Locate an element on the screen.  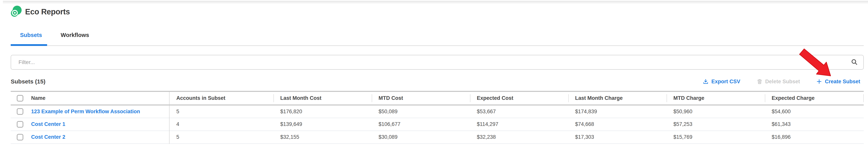
column-header-mtd-charge: MTD Charge is located at coordinates (716, 98).